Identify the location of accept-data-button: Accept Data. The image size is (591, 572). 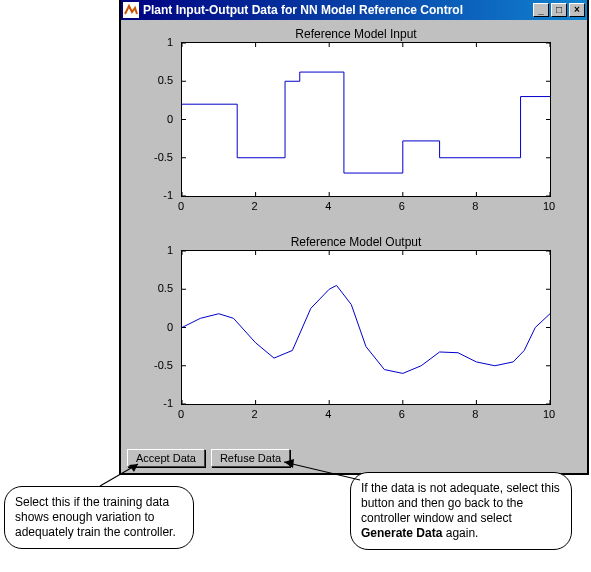
(166, 458).